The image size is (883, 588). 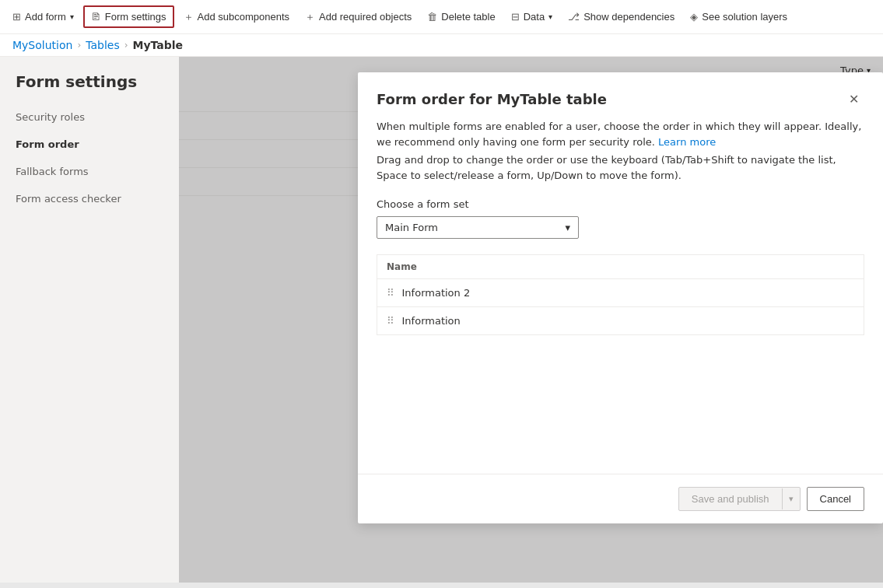 I want to click on form-set-selected-value: Main Form, so click(x=412, y=227).